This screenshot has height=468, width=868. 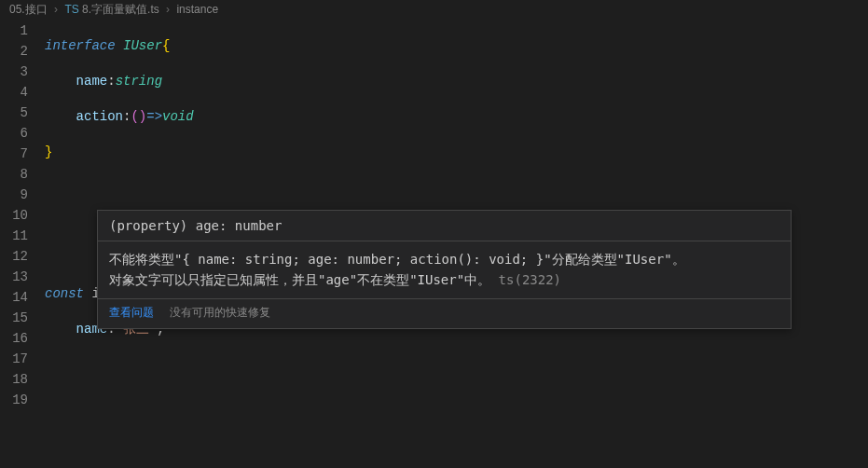 What do you see at coordinates (134, 117) in the screenshot?
I see `paren: (` at bounding box center [134, 117].